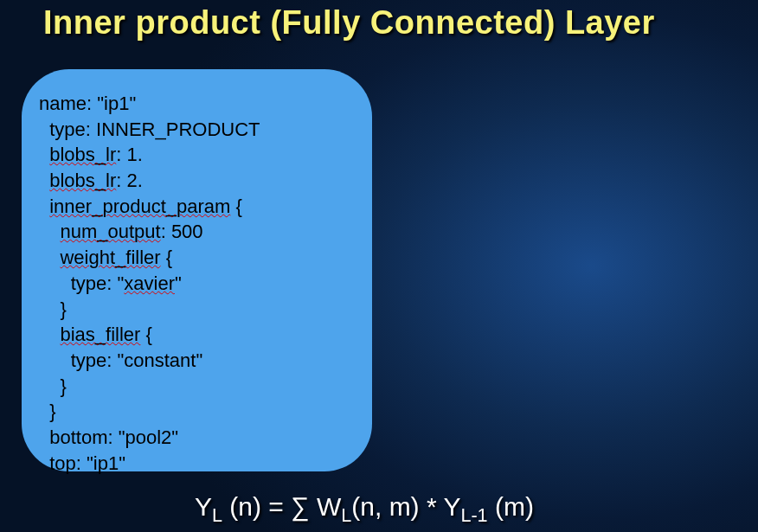 The image size is (758, 532). I want to click on code-line-11: type: "constant", so click(121, 360).